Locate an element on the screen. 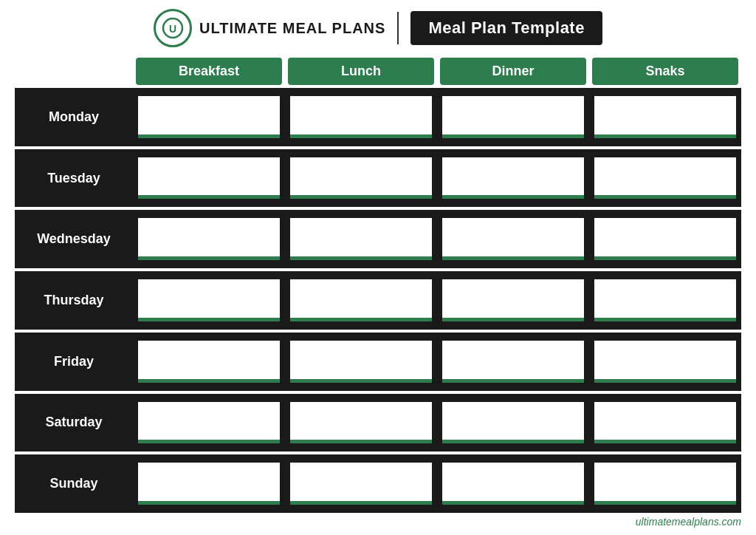  cell-tuesday-lunch is located at coordinates (361, 179).